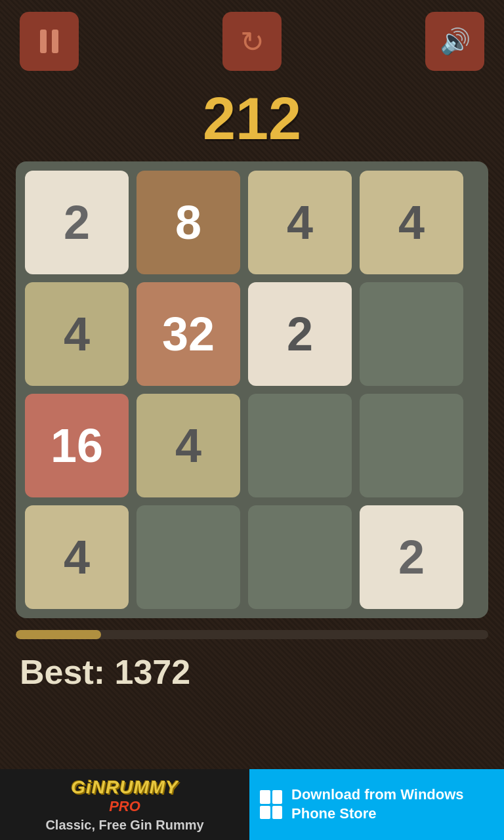 Image resolution: width=504 pixels, height=840 pixels. I want to click on tile-1-2: 2, so click(300, 334).